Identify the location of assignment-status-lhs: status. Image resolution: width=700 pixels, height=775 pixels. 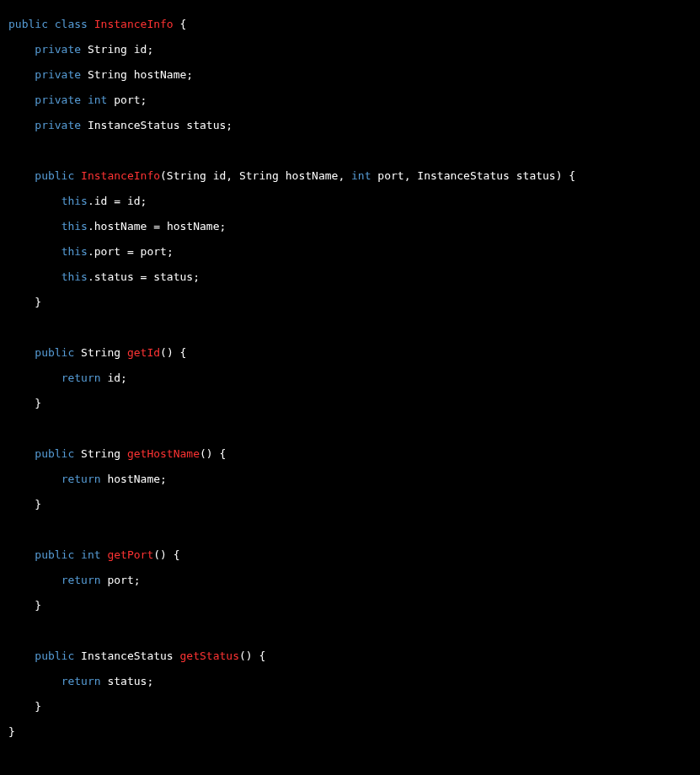
(115, 276).